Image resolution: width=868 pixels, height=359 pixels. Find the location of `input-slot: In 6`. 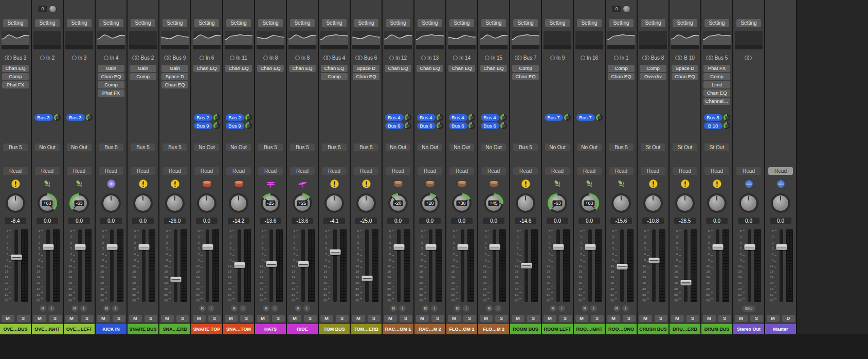

input-slot: In 6 is located at coordinates (210, 58).